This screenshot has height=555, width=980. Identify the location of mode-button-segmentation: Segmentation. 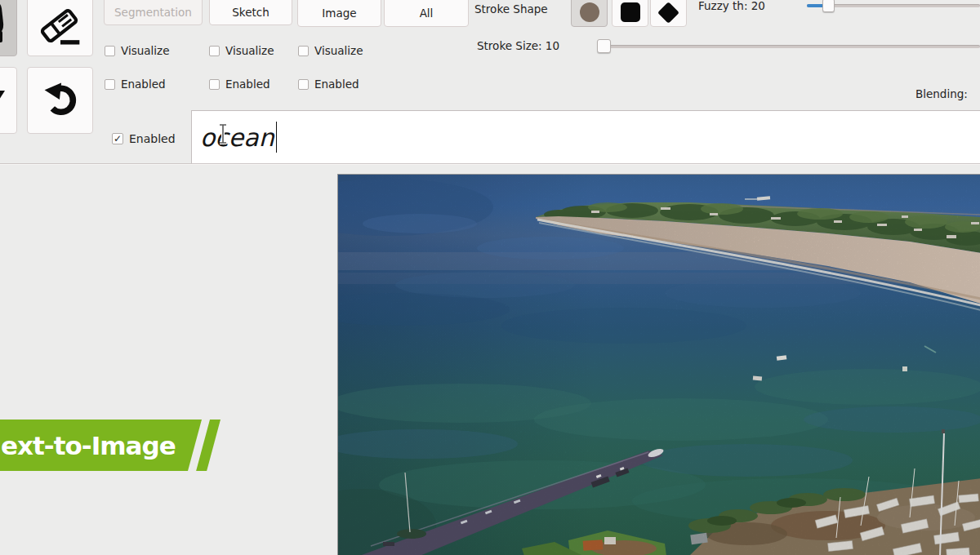
(154, 13).